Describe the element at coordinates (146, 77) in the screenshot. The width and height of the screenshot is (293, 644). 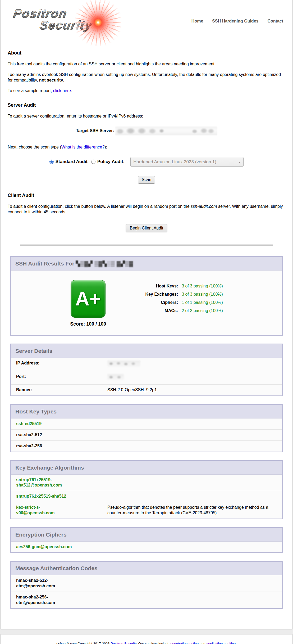
I see `about-paragraph-2: Too many admins overlook SSH configurati…` at that location.